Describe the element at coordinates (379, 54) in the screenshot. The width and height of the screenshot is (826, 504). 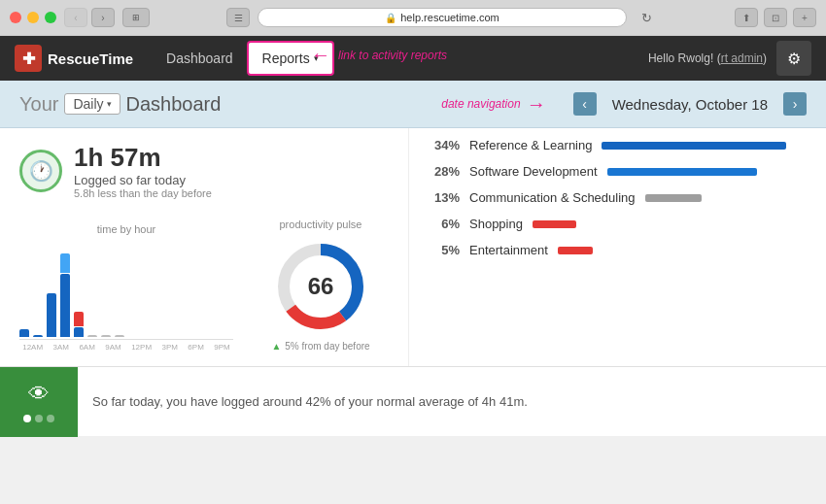
I see `reports-annotation: ← link to activity reports` at that location.